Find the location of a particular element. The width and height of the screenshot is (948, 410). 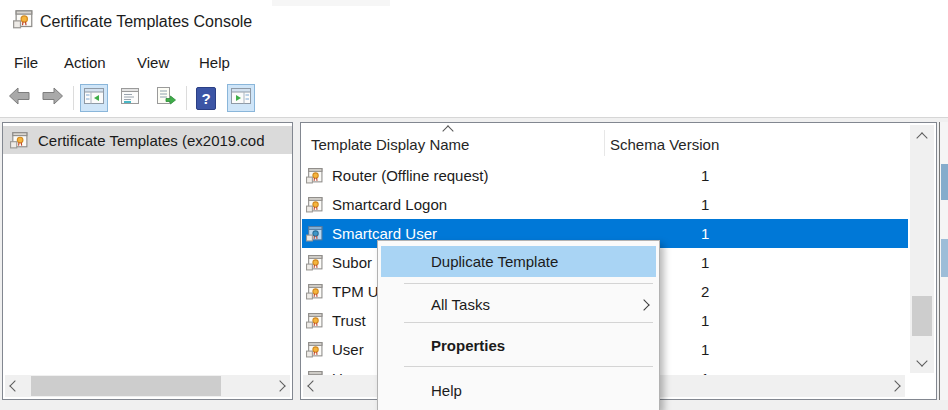

export-list-icon is located at coordinates (165, 98).